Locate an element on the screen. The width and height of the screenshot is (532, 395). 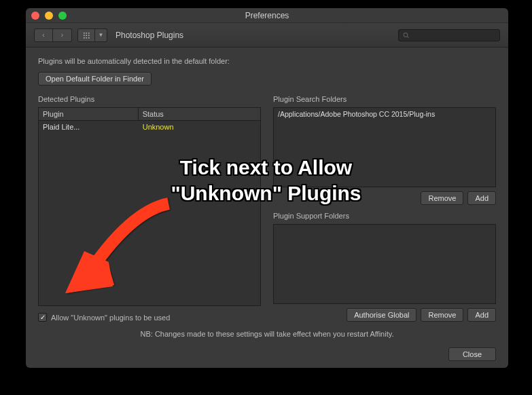
open-default-folder-button: Open Default Folder in Finder is located at coordinates (95, 79).